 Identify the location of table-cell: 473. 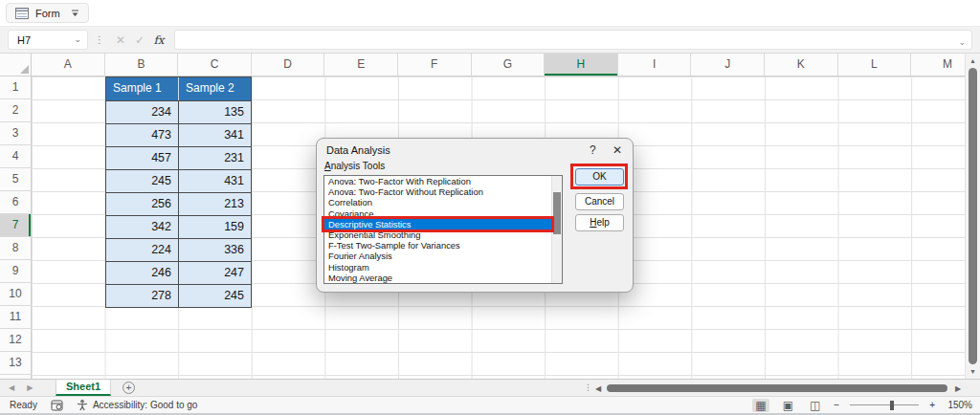
(142, 136).